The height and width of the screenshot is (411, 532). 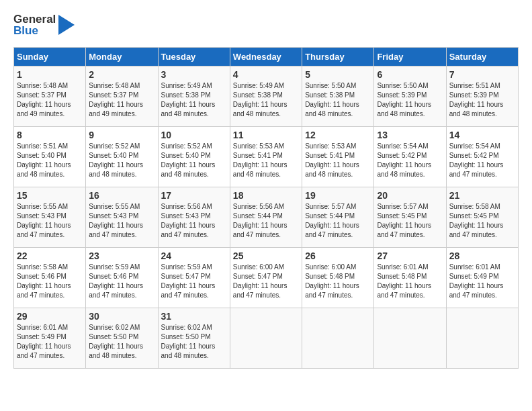 What do you see at coordinates (338, 281) in the screenshot?
I see `day-info: Sunrise: 6:00 AMSunset: 5:48 PMDaylight:…` at bounding box center [338, 281].